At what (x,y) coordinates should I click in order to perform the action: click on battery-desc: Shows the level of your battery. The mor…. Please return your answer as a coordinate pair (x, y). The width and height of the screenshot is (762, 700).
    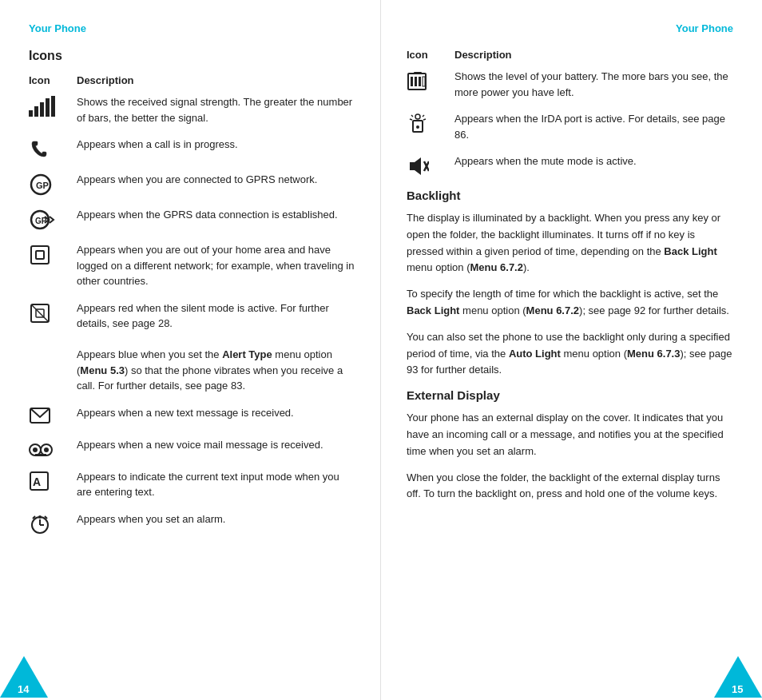
    Looking at the image, I should click on (594, 85).